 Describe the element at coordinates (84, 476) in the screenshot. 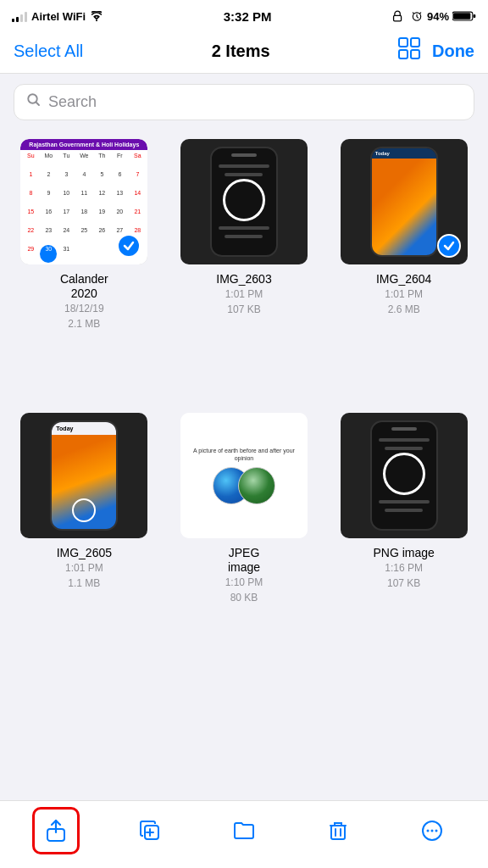

I see `phone-today-thumb: Today` at that location.